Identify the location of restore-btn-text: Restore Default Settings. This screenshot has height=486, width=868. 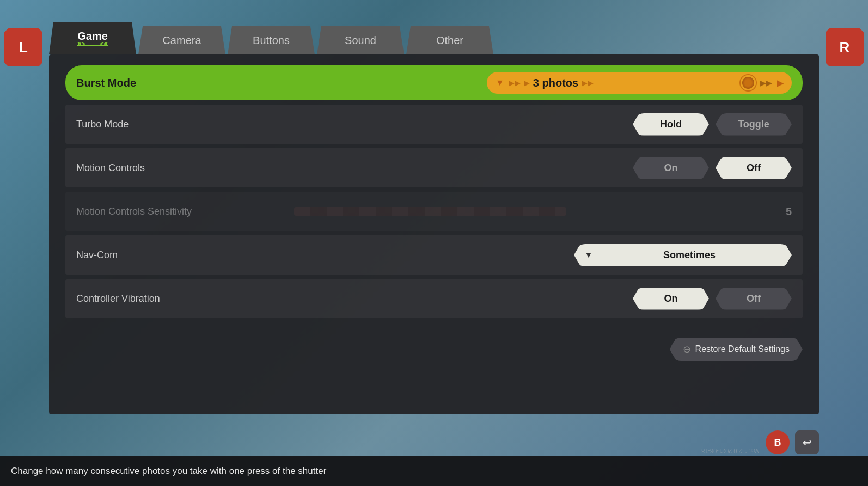
(743, 349).